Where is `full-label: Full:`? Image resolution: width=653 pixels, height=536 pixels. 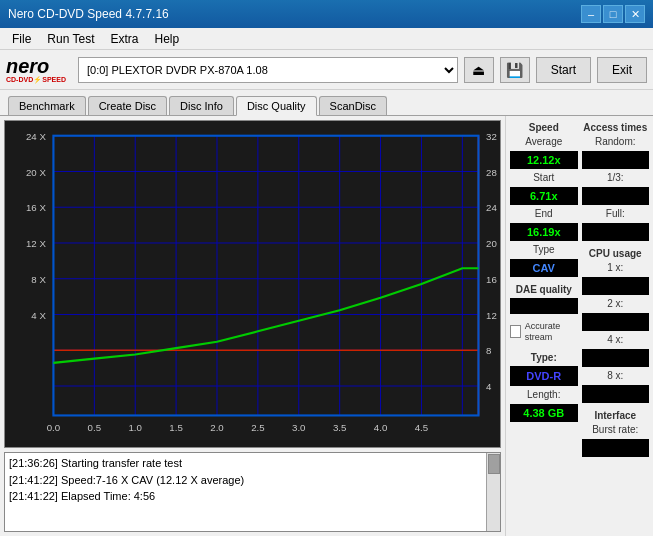 full-label: Full: is located at coordinates (616, 214).